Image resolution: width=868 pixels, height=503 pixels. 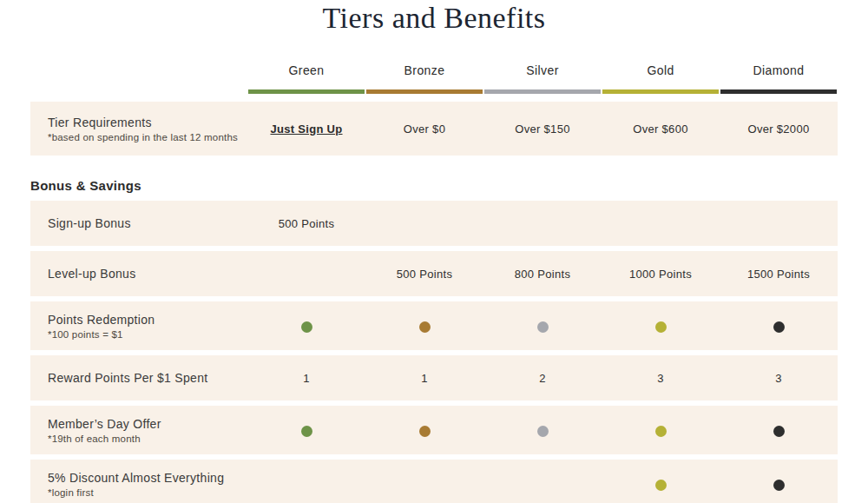 I want to click on row-label-cell: Member’s Day Offer*19th of each month, so click(x=139, y=431).